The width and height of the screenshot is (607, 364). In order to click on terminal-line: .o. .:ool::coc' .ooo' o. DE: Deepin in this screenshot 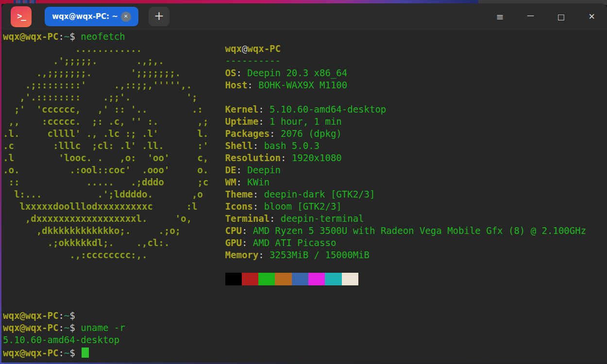, I will do `click(305, 170)`.